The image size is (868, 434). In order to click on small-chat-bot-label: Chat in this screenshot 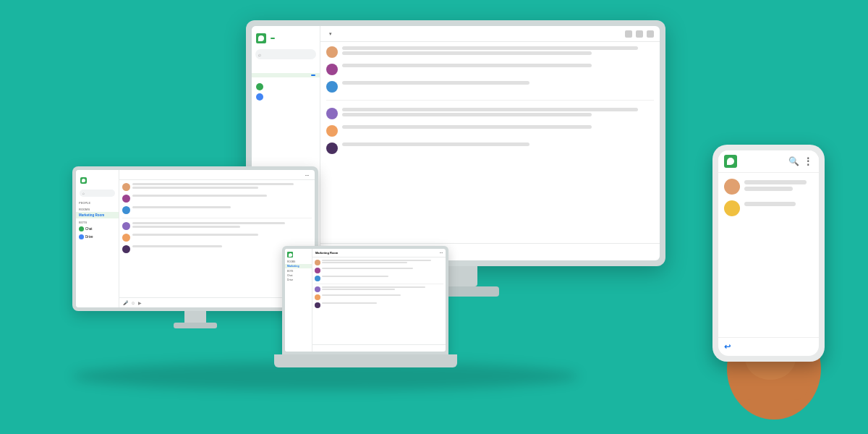, I will do `click(89, 229)`.